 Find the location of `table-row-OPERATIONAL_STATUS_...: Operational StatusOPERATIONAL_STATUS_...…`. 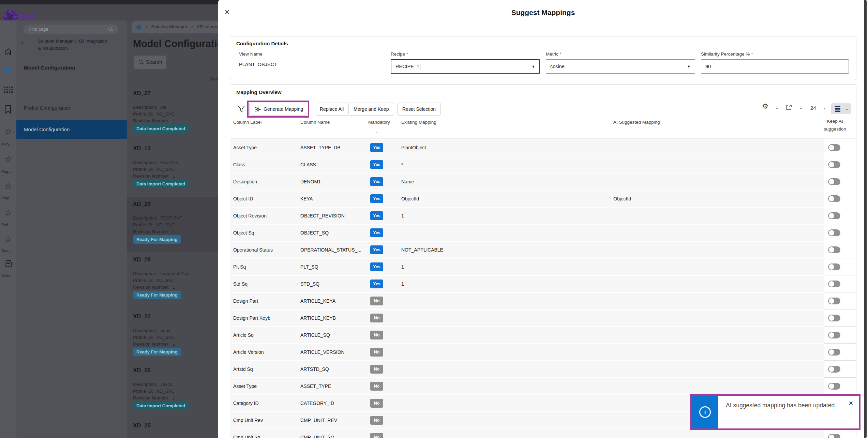

table-row-OPERATIONAL_STATUS_...: Operational StatusOPERATIONAL_STATUS_...… is located at coordinates (527, 250).